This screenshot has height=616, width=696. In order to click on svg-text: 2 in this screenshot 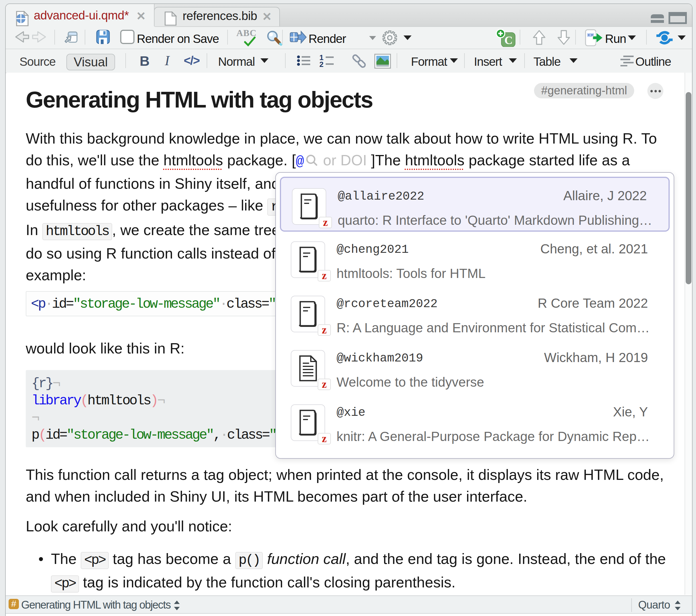, I will do `click(321, 63)`.